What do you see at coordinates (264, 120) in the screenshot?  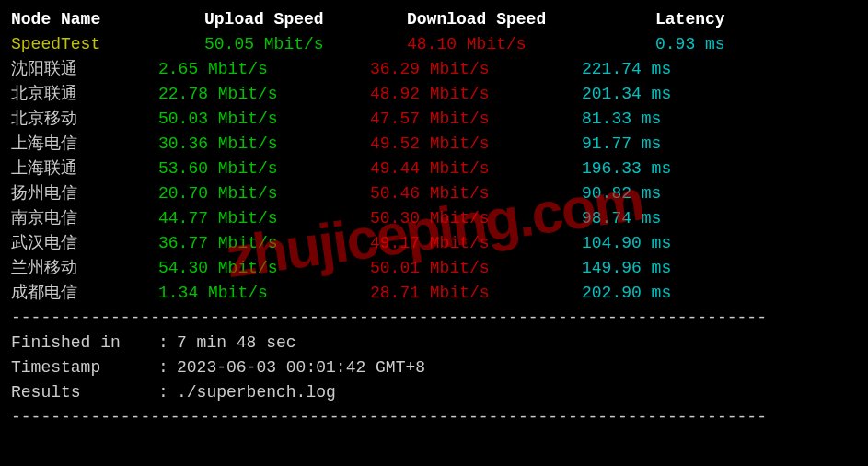 I see `upload-cell: 50.03 Mbit/s` at bounding box center [264, 120].